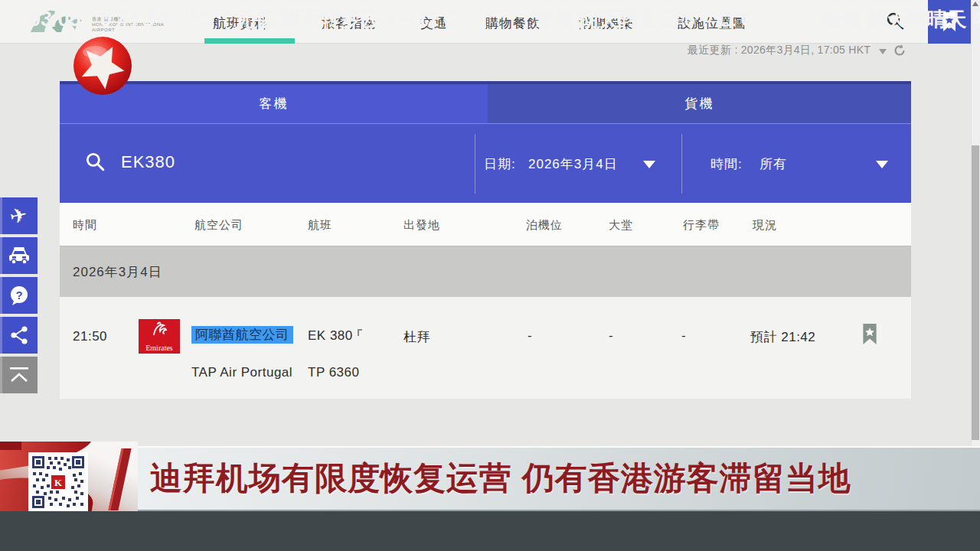 Image resolution: width=980 pixels, height=551 pixels. I want to click on share-icon, so click(19, 335).